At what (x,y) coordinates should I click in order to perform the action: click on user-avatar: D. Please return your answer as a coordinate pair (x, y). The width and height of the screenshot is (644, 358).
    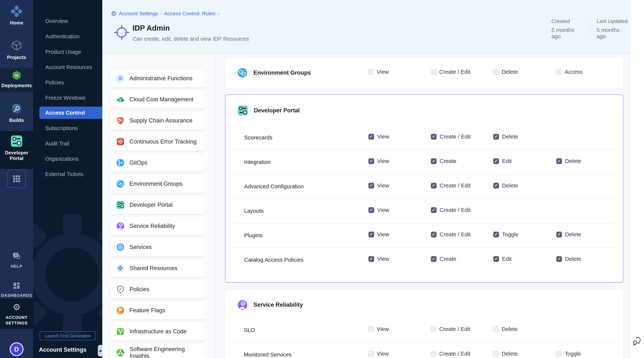
    Looking at the image, I should click on (16, 349).